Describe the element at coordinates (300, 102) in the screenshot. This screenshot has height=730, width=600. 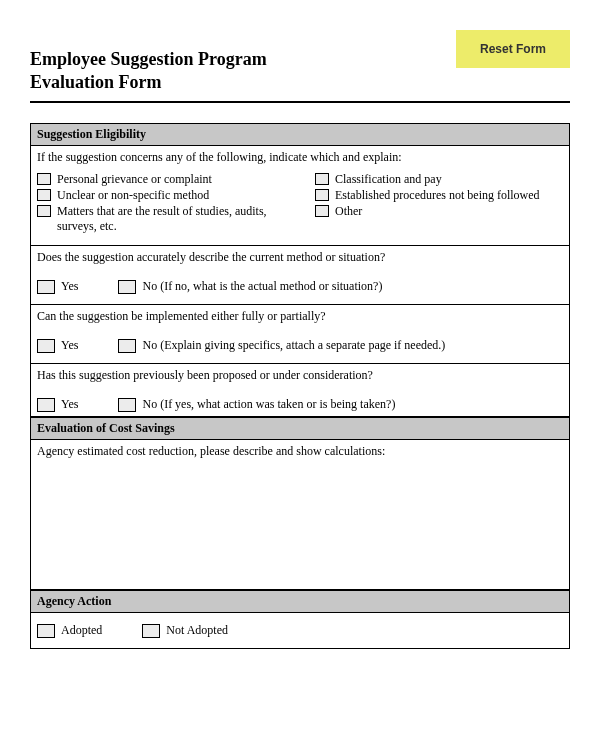
I see `title-divider` at that location.